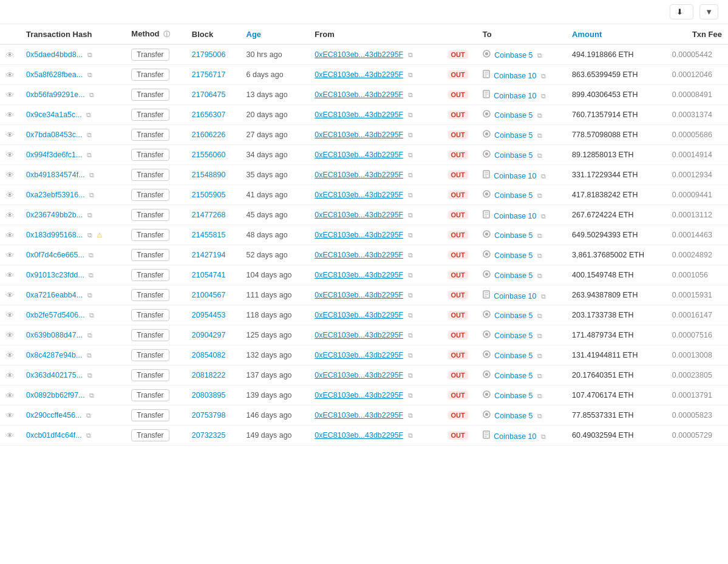 This screenshot has height=564, width=728. Describe the element at coordinates (209, 175) in the screenshot. I see `block-link: 21548890` at that location.